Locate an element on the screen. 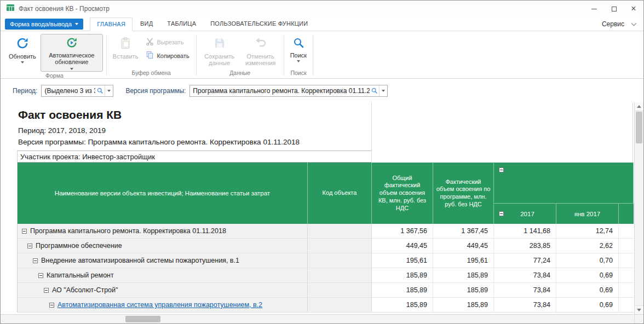 The height and width of the screenshot is (324, 644). cut-button: Вырезать is located at coordinates (168, 42).